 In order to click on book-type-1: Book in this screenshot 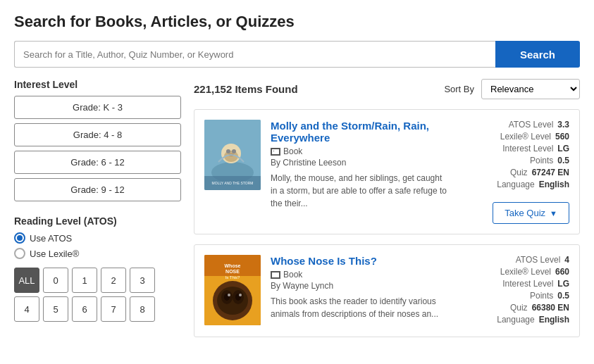, I will do `click(359, 151)`.